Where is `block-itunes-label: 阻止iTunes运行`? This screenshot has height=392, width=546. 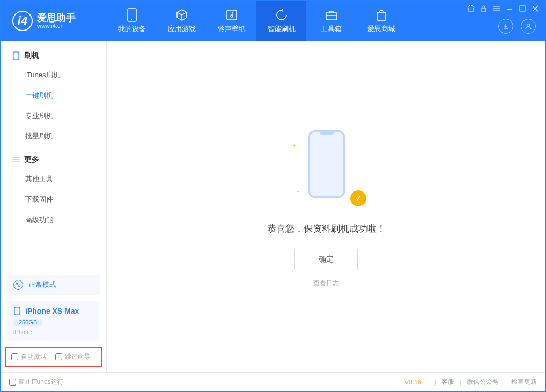 block-itunes-label: 阻止iTunes运行 is located at coordinates (41, 382).